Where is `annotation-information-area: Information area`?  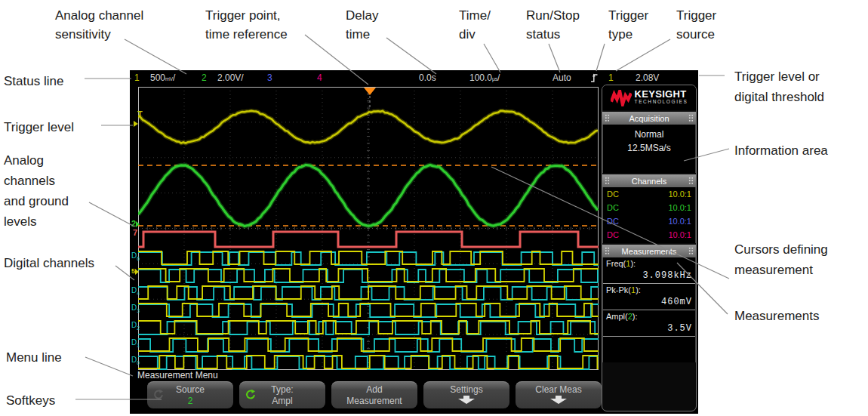 annotation-information-area: Information area is located at coordinates (781, 151).